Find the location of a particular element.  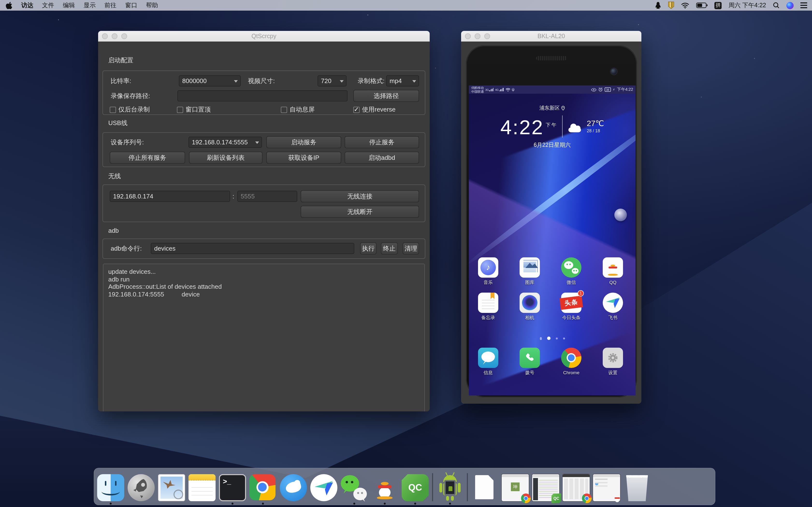

chrome-app-icon is located at coordinates (571, 358).